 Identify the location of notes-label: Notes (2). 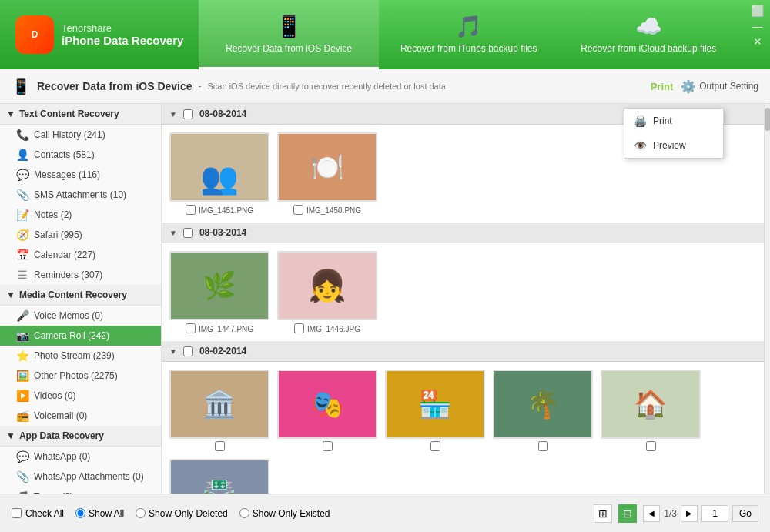
(94, 215).